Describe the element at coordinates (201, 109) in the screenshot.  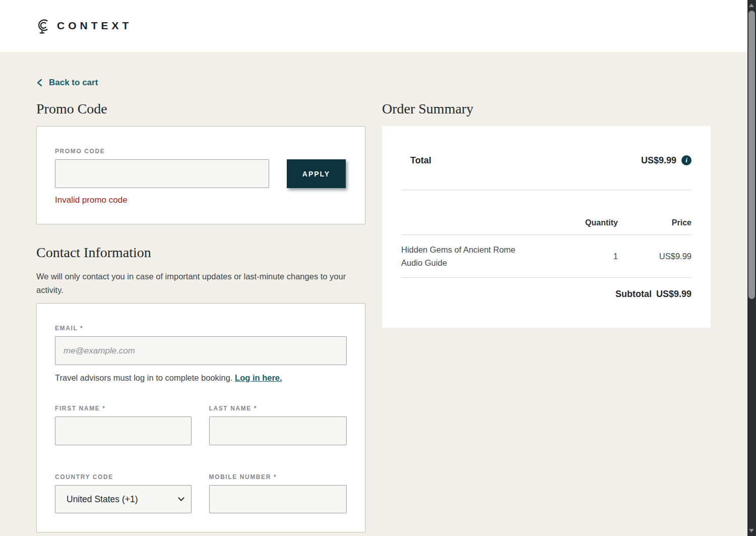
I see `promo-section-title: Promo Code` at that location.